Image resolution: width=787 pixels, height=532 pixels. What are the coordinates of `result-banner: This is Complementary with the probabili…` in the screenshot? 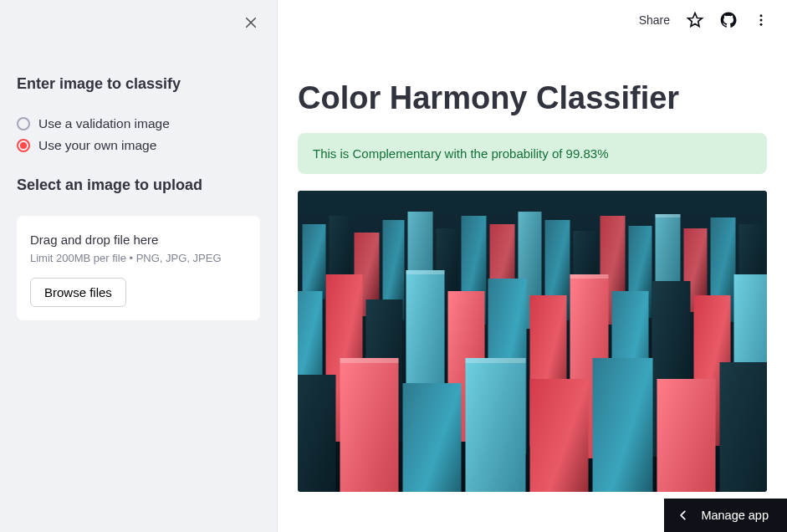 It's located at (532, 154).